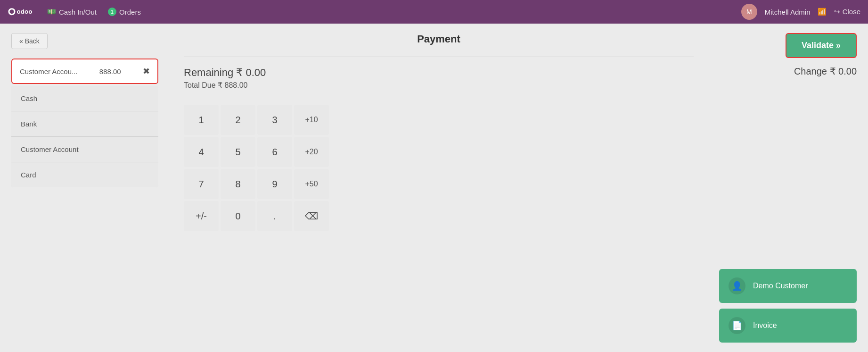  I want to click on cash-inout-label: Cash In/Out, so click(78, 12).